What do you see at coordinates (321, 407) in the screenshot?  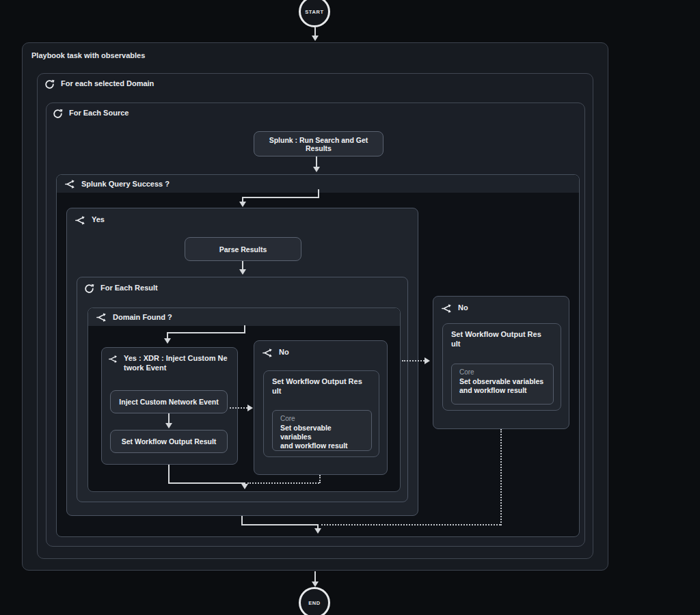 I see `branch-no-inner-container: No Set Workflow Output Res ult Core Set …` at bounding box center [321, 407].